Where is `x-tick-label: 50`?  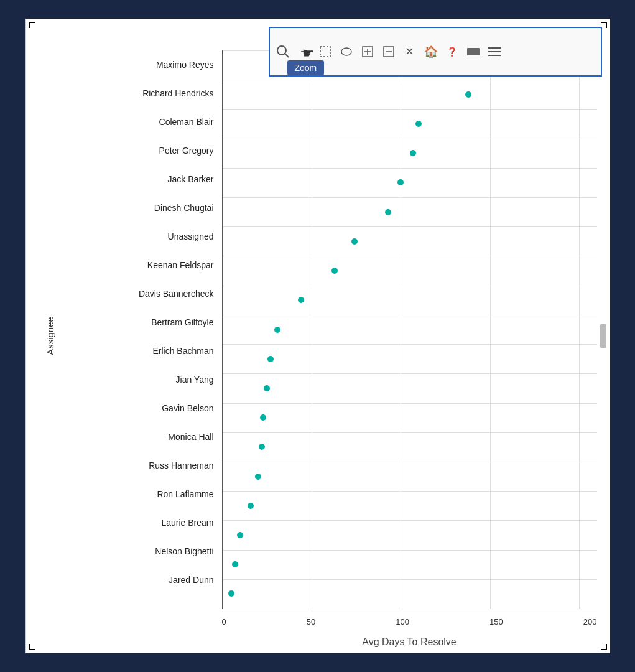
x-tick-label: 50 is located at coordinates (311, 622).